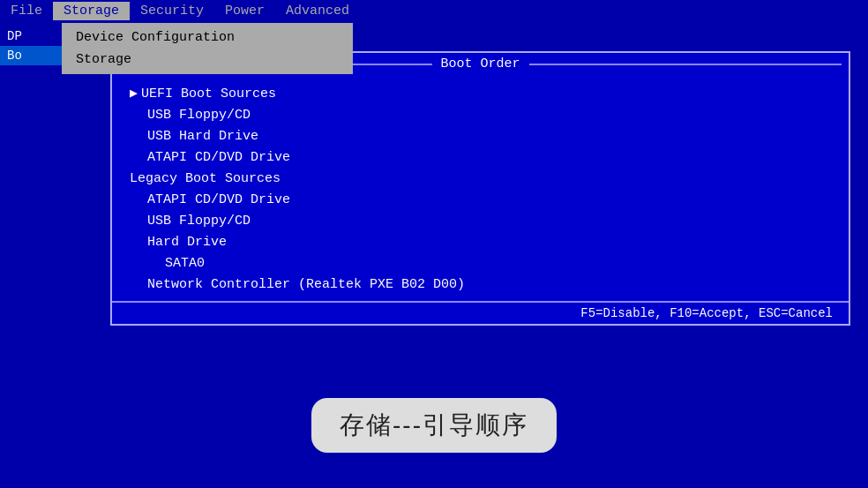 This screenshot has width=868, height=488. I want to click on menu-power: Power, so click(245, 11).